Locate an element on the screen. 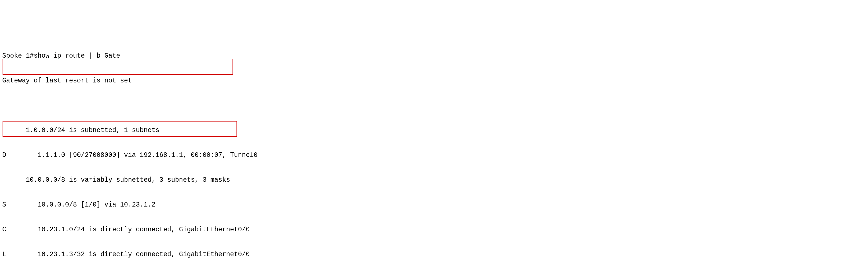 This screenshot has width=868, height=267. route-line: 1.0.0.0/24 is subnetted, 1 subnets is located at coordinates (434, 130).